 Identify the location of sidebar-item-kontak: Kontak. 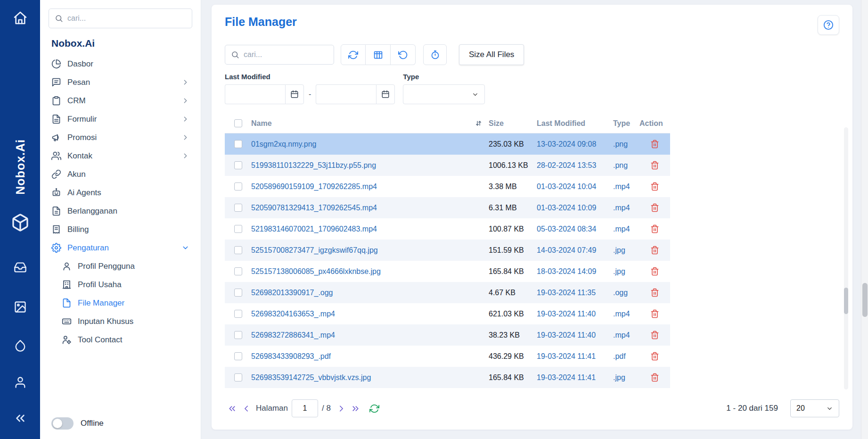
(121, 156).